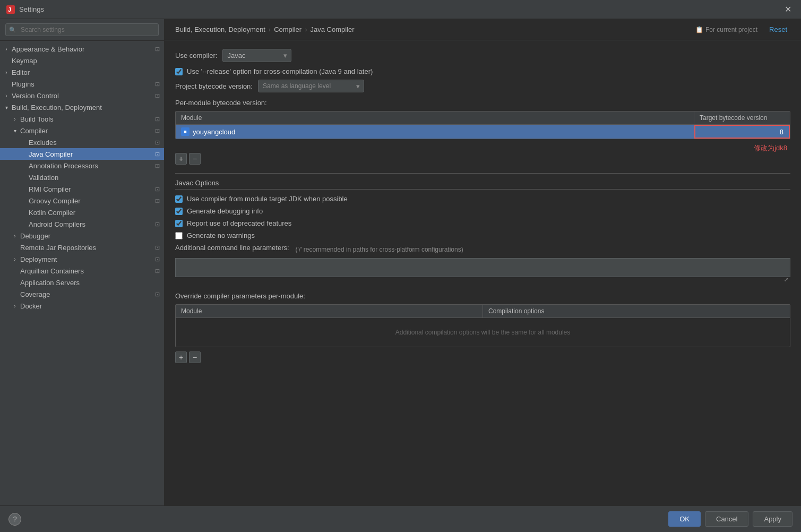 The image size is (801, 532). What do you see at coordinates (48, 49) in the screenshot?
I see `sidebar-item-label: Appearance & Behavior` at bounding box center [48, 49].